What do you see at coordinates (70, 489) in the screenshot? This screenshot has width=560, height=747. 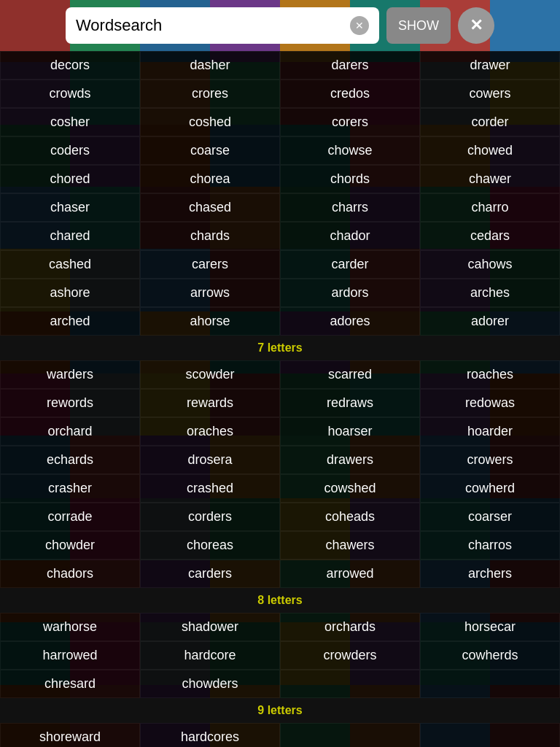 I see `list-item: crasher` at bounding box center [70, 489].